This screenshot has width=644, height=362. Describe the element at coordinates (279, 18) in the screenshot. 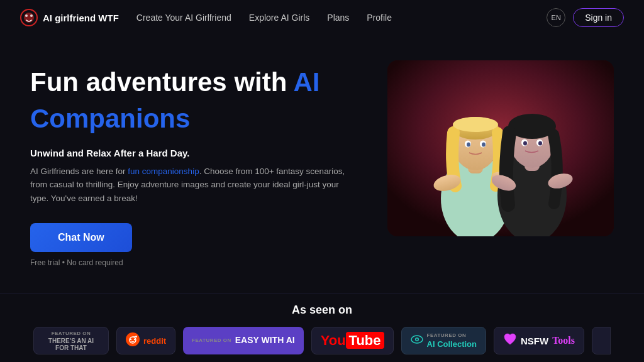

I see `explore-link: Explore AI Girls` at that location.